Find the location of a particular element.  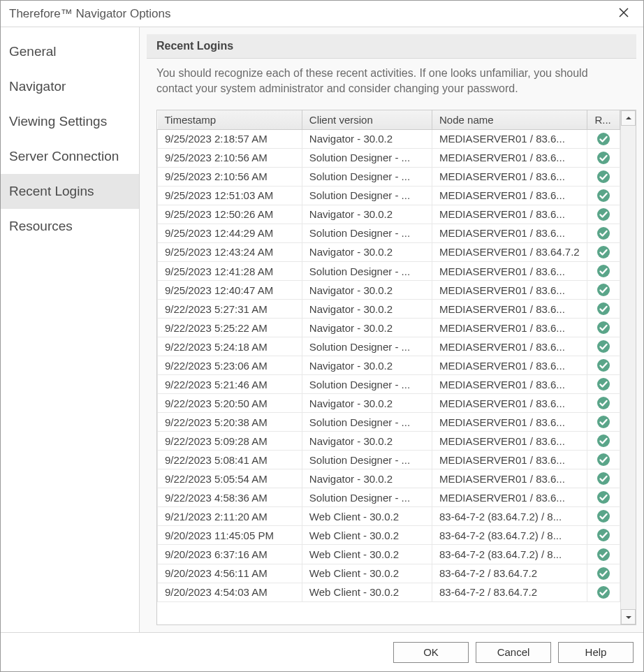

titlebar: Therefore™ Navigator Options is located at coordinates (322, 14).